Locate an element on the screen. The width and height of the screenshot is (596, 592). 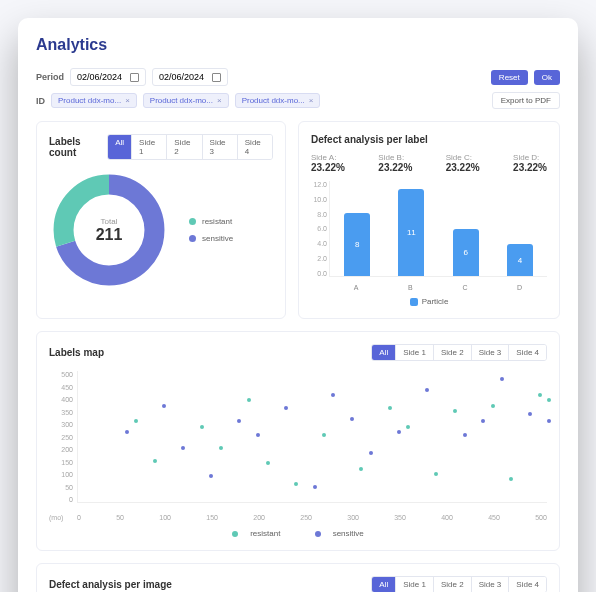
donut-total-value: 211 is located at coordinates (110, 235).